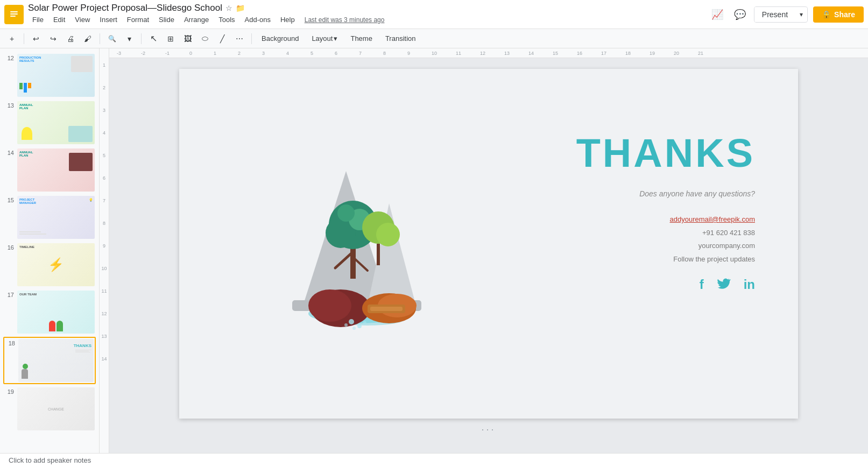  I want to click on transition-button: Transition, so click(400, 39).